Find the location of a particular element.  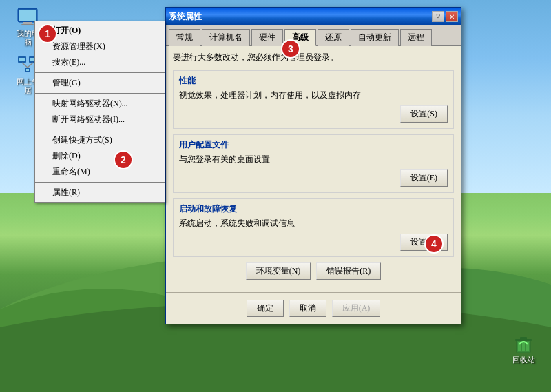

context-menu-item-delete: 删除(D) is located at coordinates (100, 156).